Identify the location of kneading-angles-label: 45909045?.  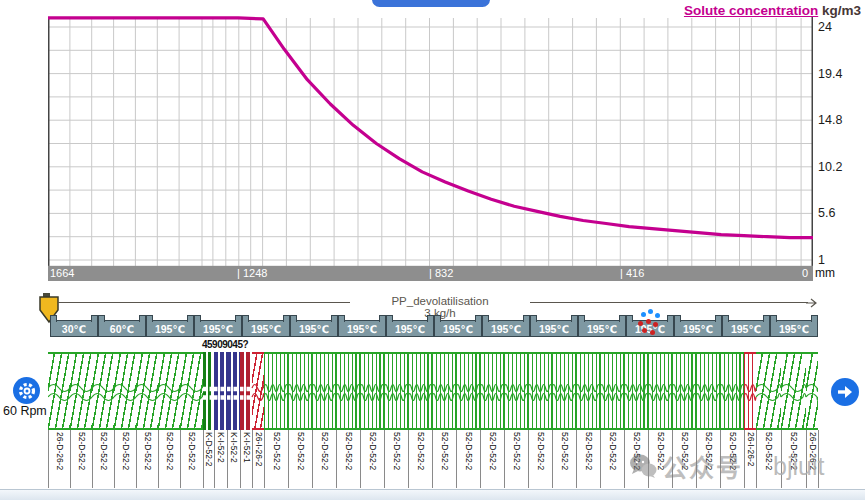
(225, 344).